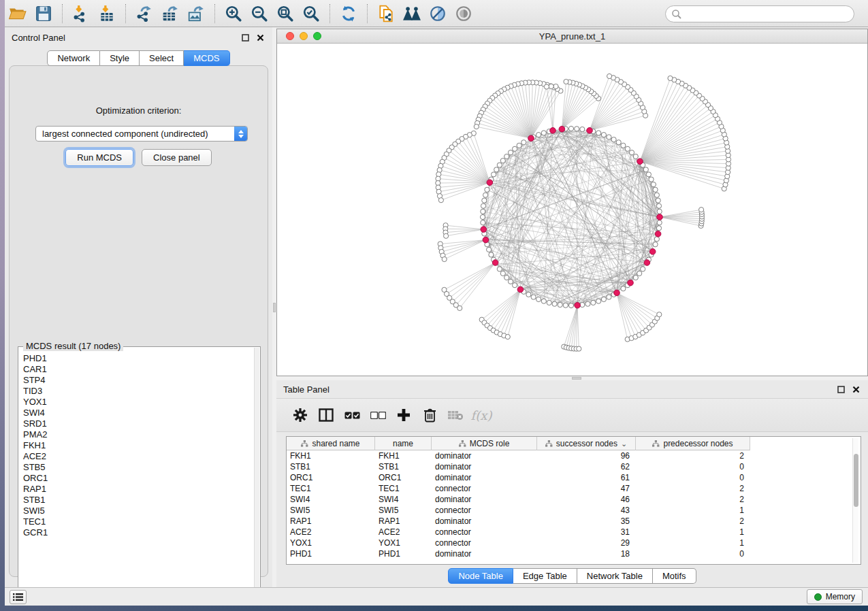 This screenshot has width=868, height=611. What do you see at coordinates (139, 435) in the screenshot?
I see `mcds-result-item: PMA2` at bounding box center [139, 435].